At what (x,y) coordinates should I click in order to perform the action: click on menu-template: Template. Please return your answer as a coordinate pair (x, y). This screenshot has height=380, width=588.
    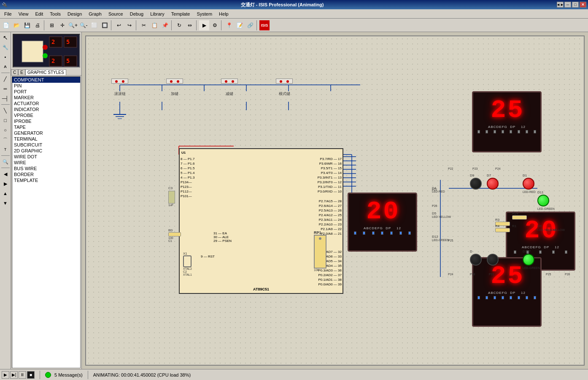
    Looking at the image, I should click on (181, 14).